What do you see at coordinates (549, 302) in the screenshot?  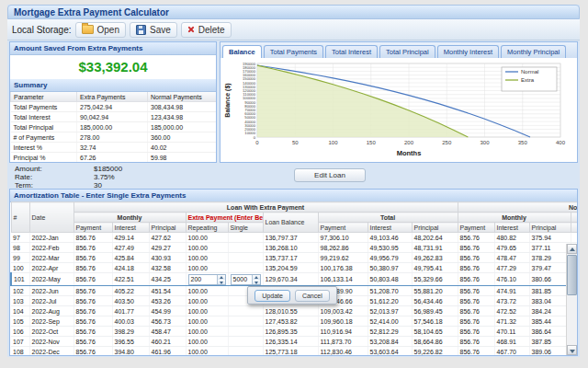 I see `amort-cell: 383.04` at bounding box center [549, 302].